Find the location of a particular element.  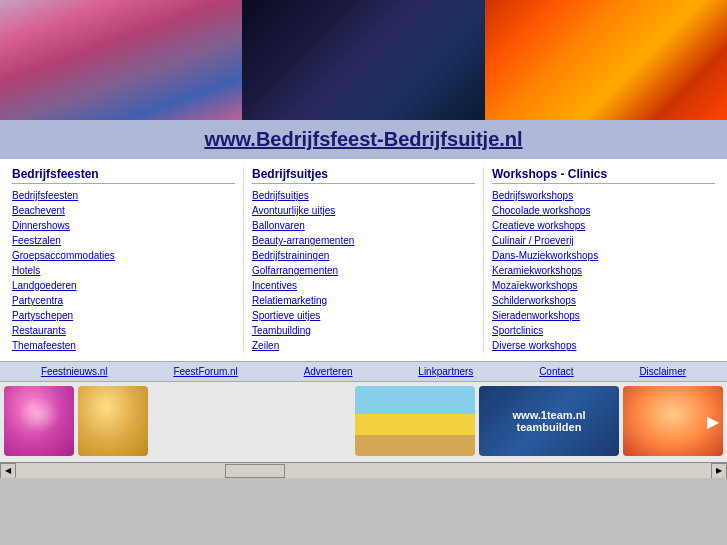

nav-feestnieuws: Feestnieuws.nl is located at coordinates (74, 372).